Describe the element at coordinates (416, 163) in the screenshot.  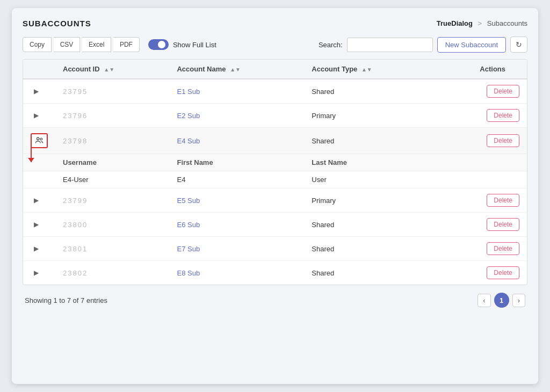
I see `sub-col-lastname: Last Name` at that location.